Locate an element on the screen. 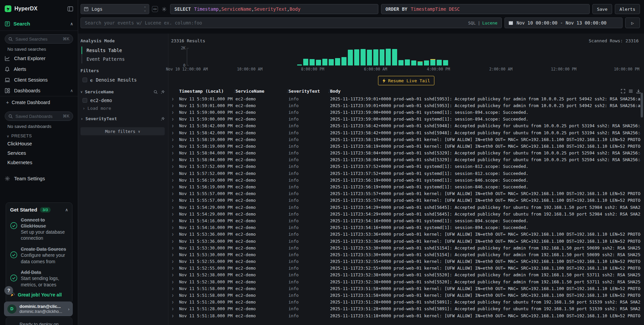 The width and height of the screenshot is (644, 325). filter-group-severitytext: › SeverityText is located at coordinates (123, 119).